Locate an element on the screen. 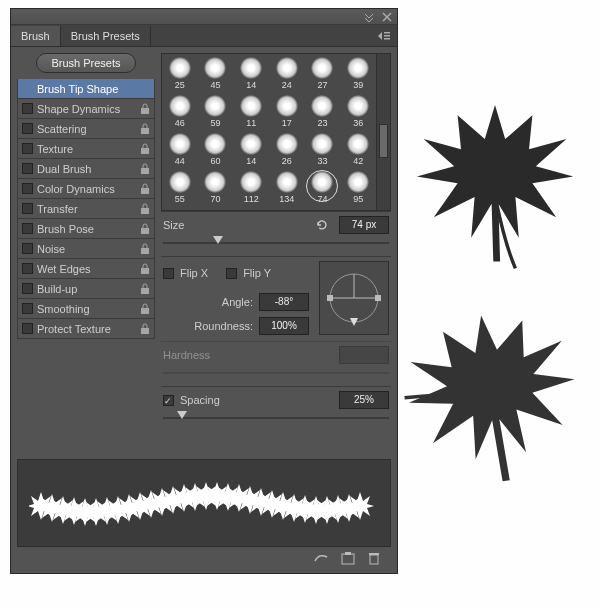  spacing-label: Spacing is located at coordinates (200, 400).